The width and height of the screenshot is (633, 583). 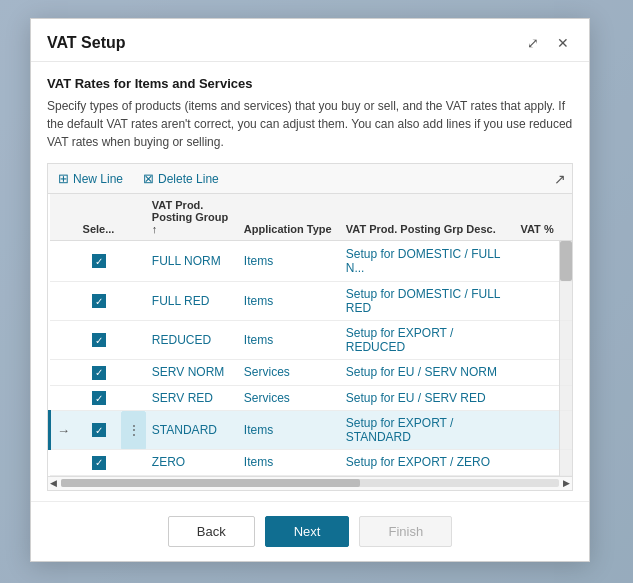 I want to click on row-vat-prod: REDUCED, so click(x=192, y=340).